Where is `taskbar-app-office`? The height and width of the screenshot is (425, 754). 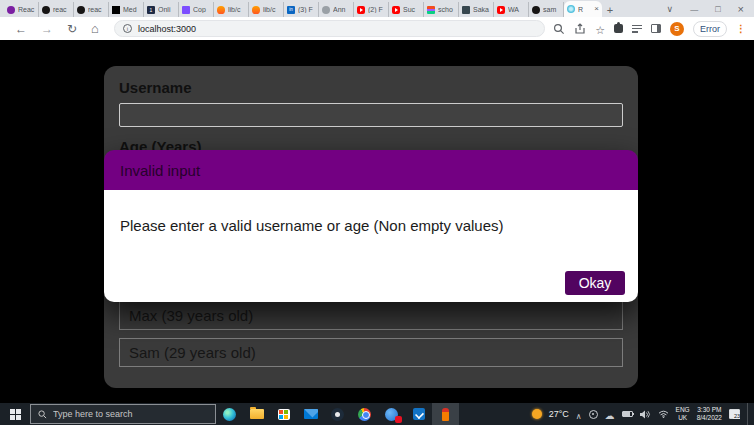
taskbar-app-office is located at coordinates (338, 414).